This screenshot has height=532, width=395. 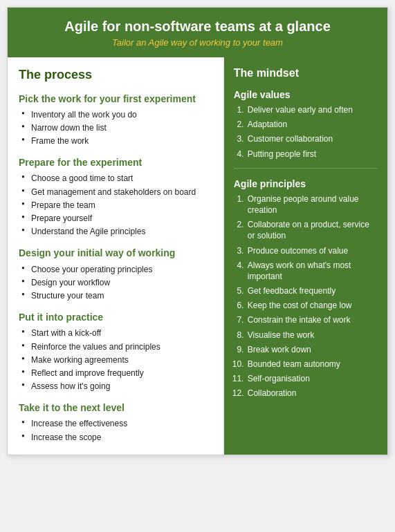 What do you see at coordinates (118, 128) in the screenshot?
I see `step-1-item-2: Narrow down the list` at bounding box center [118, 128].